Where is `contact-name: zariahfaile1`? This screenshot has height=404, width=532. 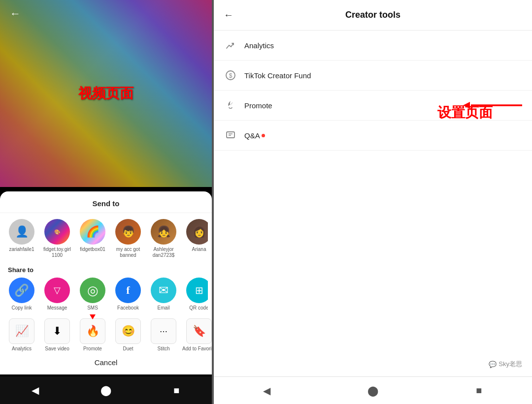 contact-name: zariahfaile1 is located at coordinates (22, 249).